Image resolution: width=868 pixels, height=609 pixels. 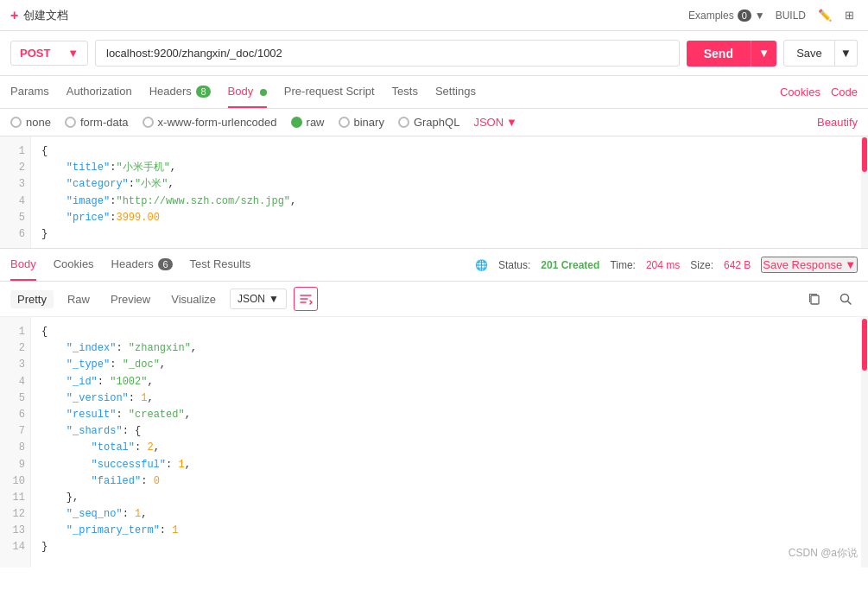 What do you see at coordinates (663, 265) in the screenshot?
I see `time-value: 204 ms` at bounding box center [663, 265].